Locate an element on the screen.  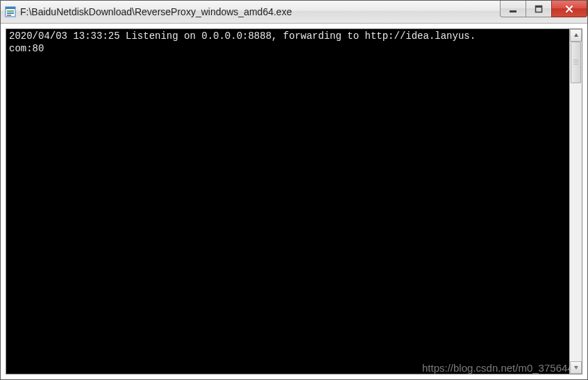
scroll-track is located at coordinates (576, 201).